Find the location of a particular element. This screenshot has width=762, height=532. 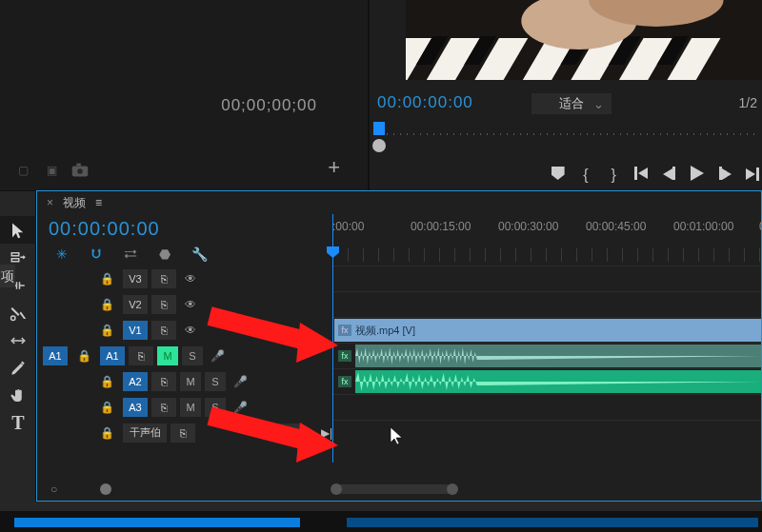

step-end-icon: ▶| is located at coordinates (327, 433).